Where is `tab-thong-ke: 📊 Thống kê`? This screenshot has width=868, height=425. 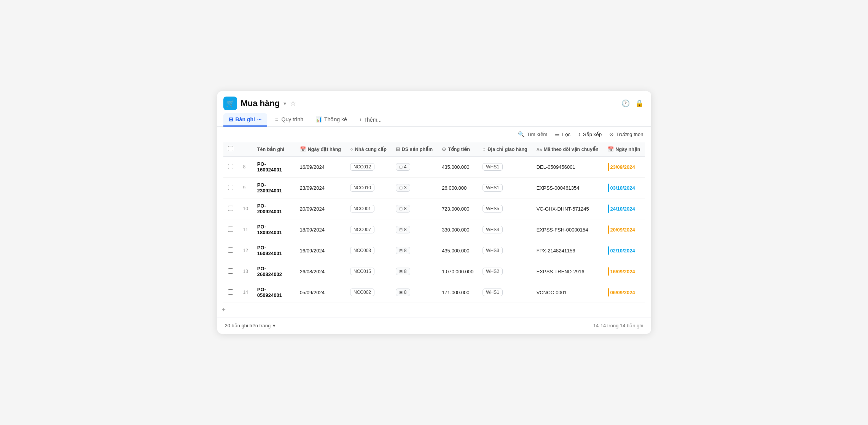
tab-thong-ke: 📊 Thống kê is located at coordinates (331, 120).